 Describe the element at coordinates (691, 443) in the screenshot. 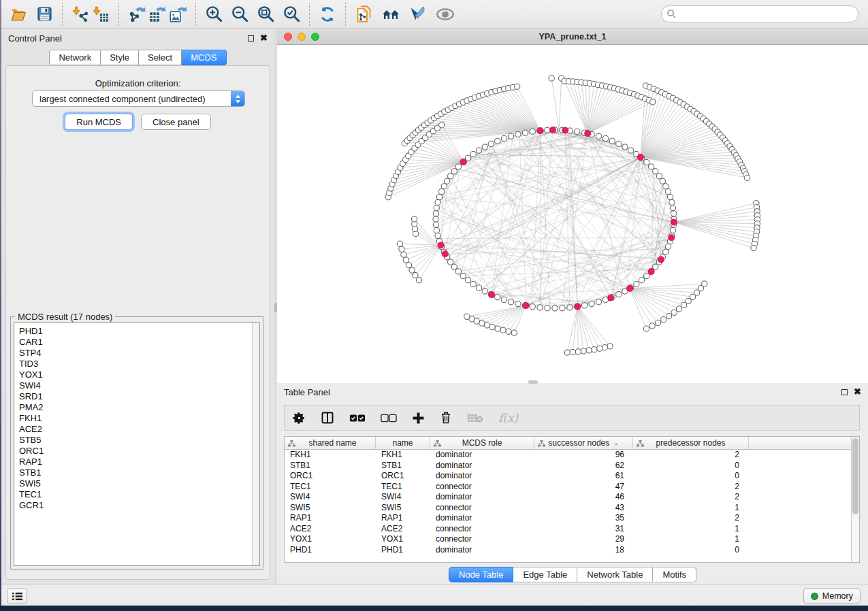

I see `column-header-predecessor-nodes: predecessor nodes` at that location.